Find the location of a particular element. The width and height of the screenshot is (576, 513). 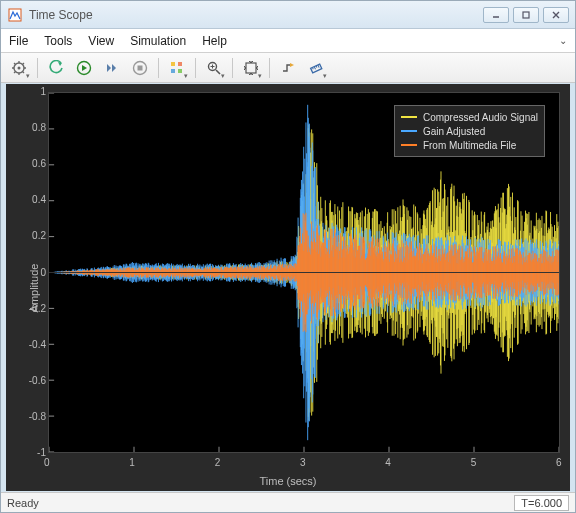

maximize-button is located at coordinates (526, 15).